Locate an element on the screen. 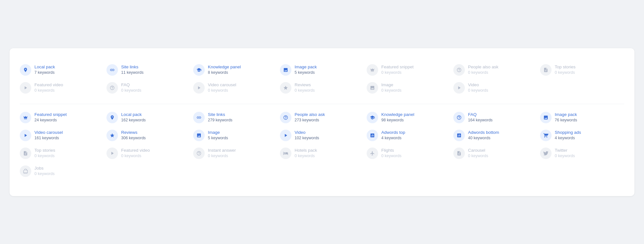 The height and width of the screenshot is (244, 644). feature-count: 164 keywords is located at coordinates (480, 120).